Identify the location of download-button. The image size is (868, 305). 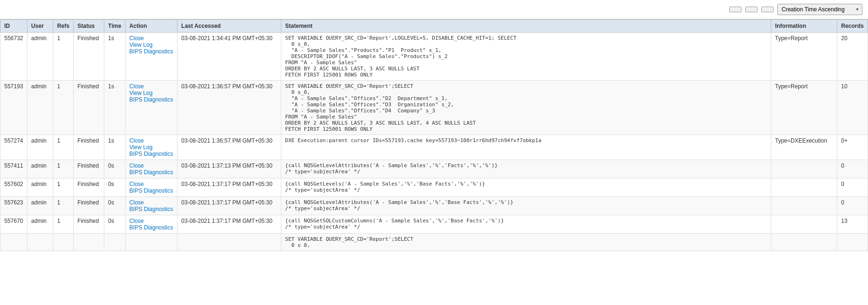
(735, 9).